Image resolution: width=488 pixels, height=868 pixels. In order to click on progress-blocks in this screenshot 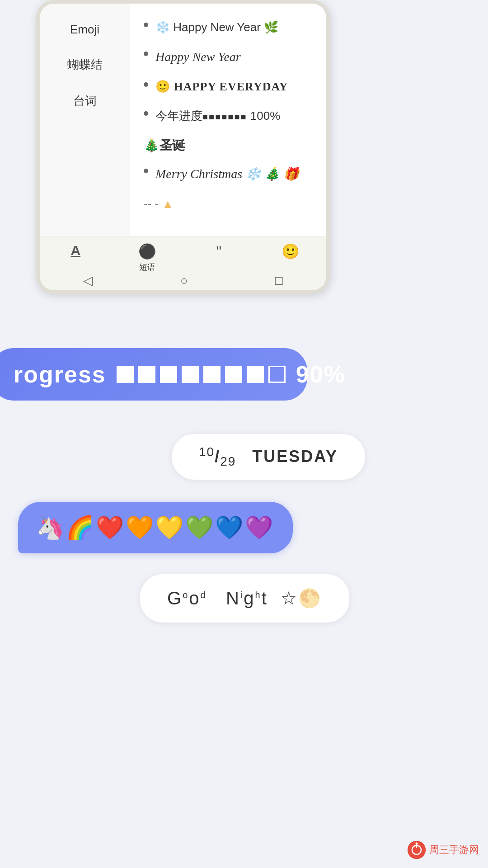, I will do `click(201, 374)`.